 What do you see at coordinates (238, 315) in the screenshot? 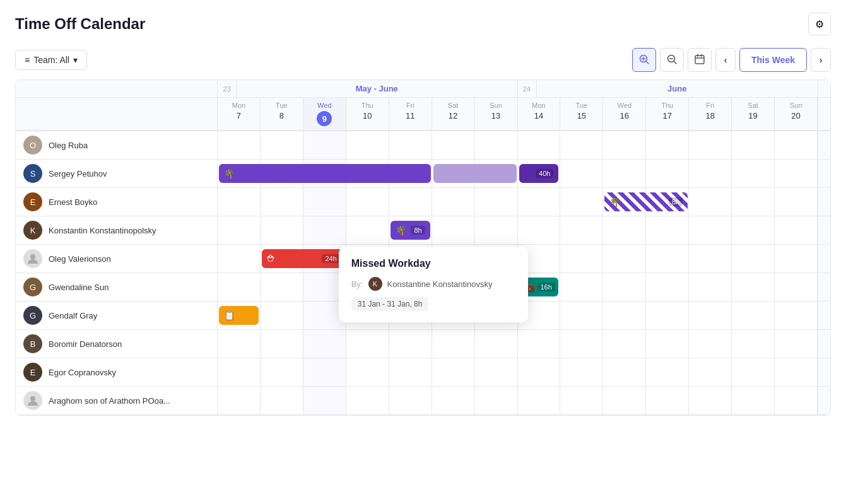
I see `event-bar: 📋` at bounding box center [238, 315].